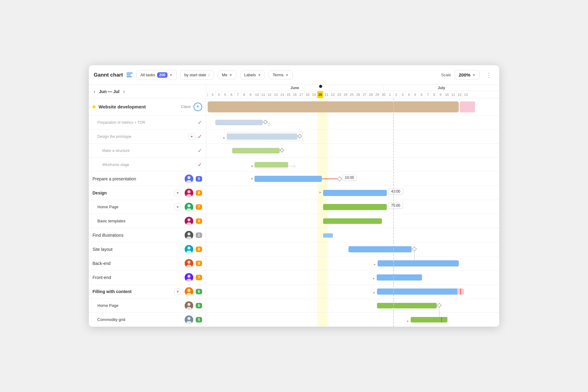 The width and height of the screenshot is (588, 392). What do you see at coordinates (178, 292) in the screenshot?
I see `collapse-button-filling: ▼` at bounding box center [178, 292].